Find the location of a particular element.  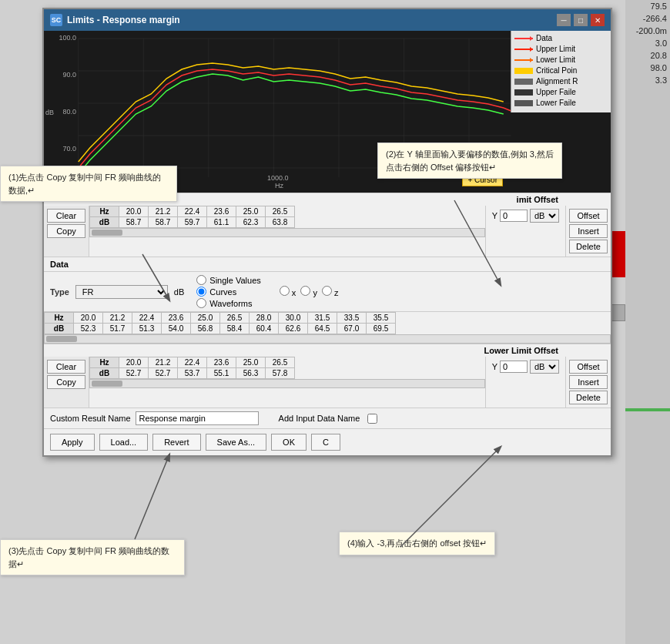

data-hz-0: 20.0 is located at coordinates (89, 318).